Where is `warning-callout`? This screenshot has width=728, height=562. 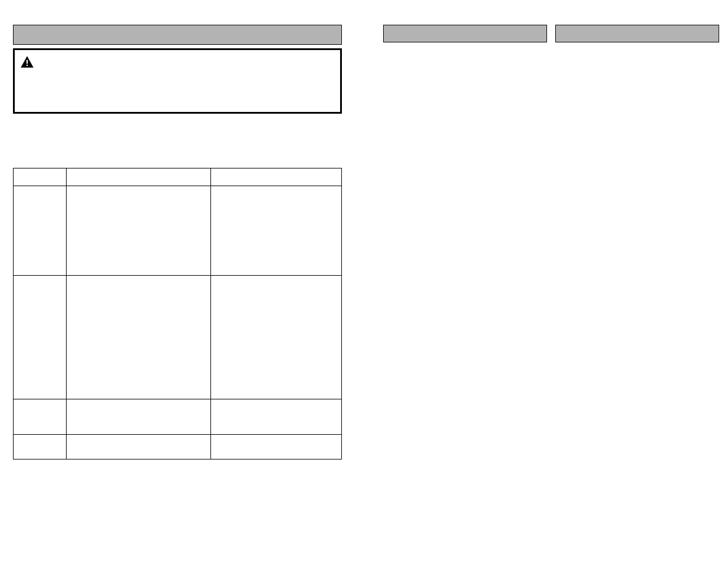
warning-callout is located at coordinates (177, 81).